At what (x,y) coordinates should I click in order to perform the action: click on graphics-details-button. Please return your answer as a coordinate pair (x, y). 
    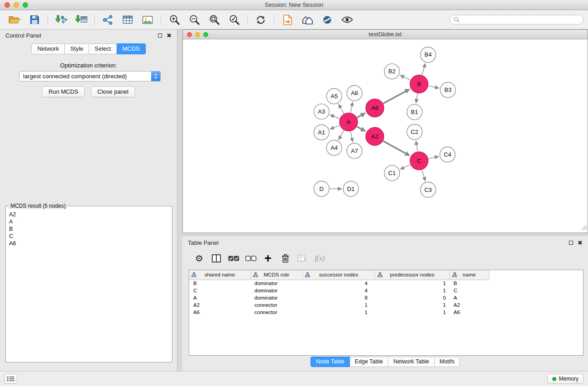
    Looking at the image, I should click on (327, 20).